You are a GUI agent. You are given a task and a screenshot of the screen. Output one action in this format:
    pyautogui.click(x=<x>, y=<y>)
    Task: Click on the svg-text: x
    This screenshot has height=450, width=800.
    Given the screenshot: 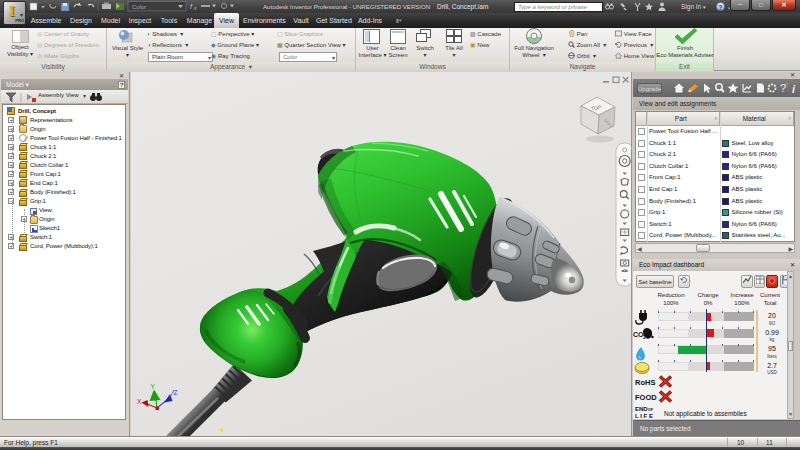 What is the action you would take?
    pyautogui.click(x=195, y=8)
    